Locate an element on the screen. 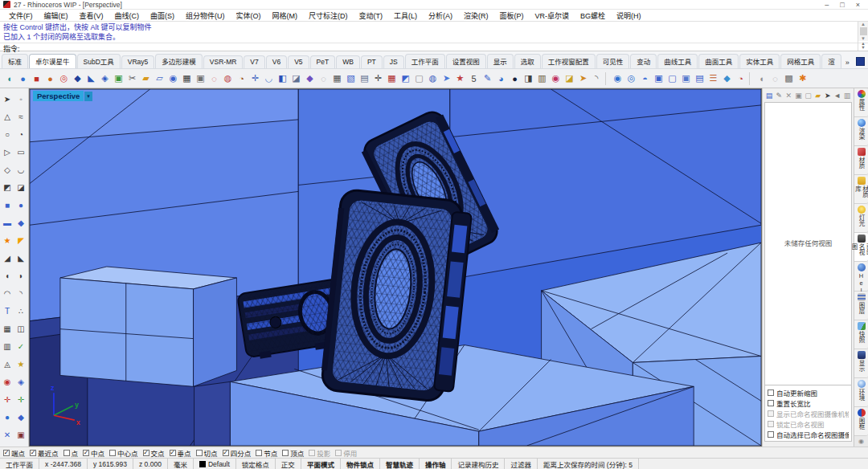 The width and height of the screenshot is (868, 469). toolbar-tab-8: V5 is located at coordinates (298, 62).